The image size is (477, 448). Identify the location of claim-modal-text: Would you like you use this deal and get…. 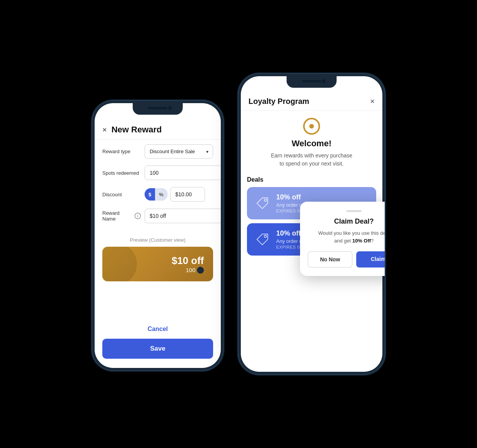
(346, 237).